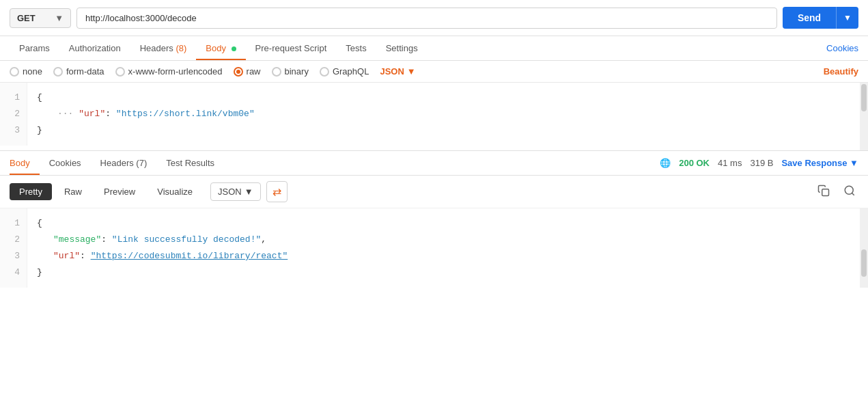 The image size is (868, 410). I want to click on format-pretty-button: Pretty, so click(31, 191).